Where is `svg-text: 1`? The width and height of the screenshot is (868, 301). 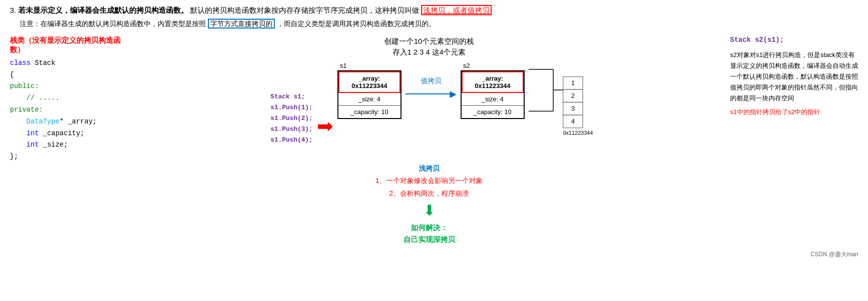
svg-text: 1 is located at coordinates (572, 83).